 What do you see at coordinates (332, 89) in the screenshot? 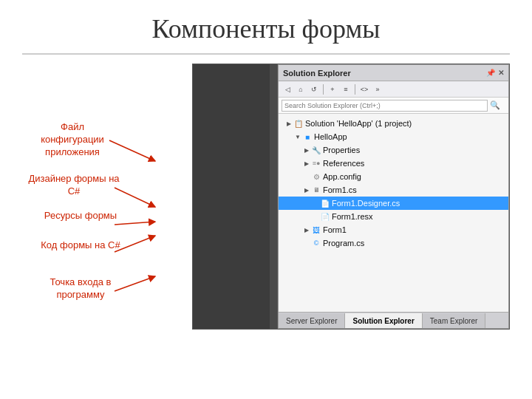
I see `toolbar-new: +` at bounding box center [332, 89].